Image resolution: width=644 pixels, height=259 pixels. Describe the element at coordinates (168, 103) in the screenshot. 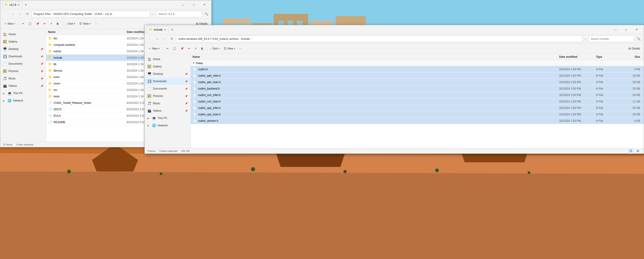

I see `sidebar-item-music-front: 🎵 Music 📌` at that location.